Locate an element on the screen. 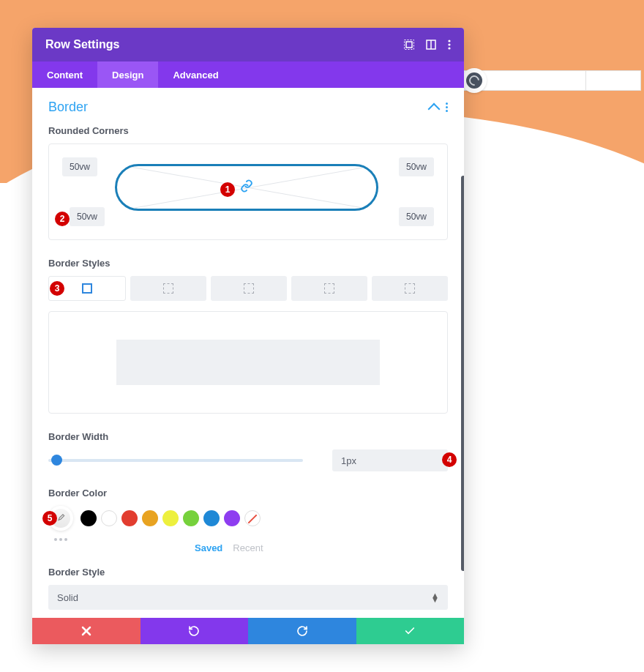  tab-advanced: Advanced is located at coordinates (195, 75).